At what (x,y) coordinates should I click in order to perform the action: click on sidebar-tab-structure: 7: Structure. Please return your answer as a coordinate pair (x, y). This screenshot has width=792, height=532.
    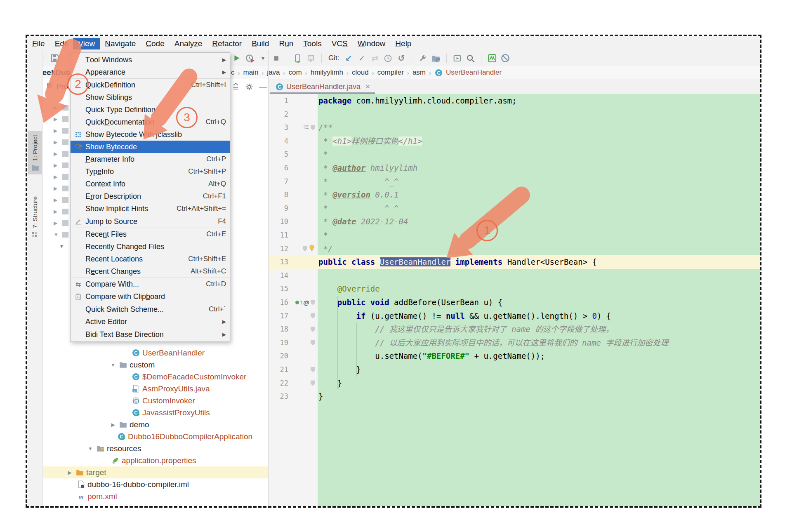
    Looking at the image, I should click on (35, 217).